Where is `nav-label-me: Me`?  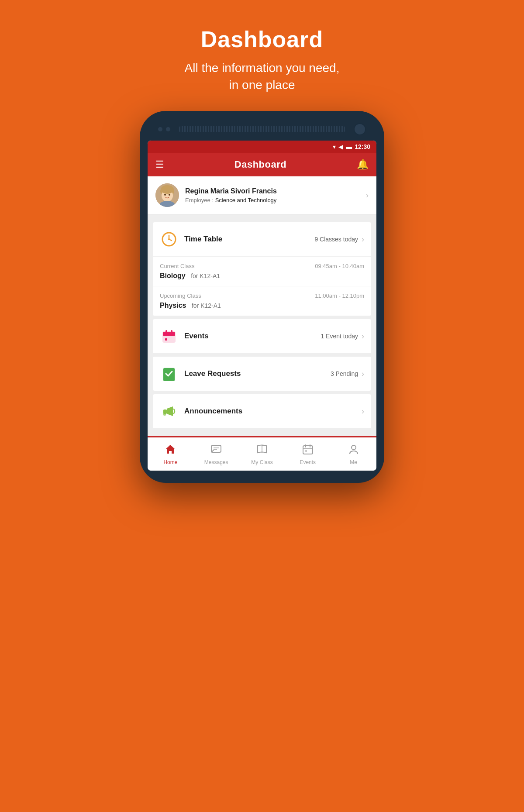 nav-label-me: Me is located at coordinates (354, 462).